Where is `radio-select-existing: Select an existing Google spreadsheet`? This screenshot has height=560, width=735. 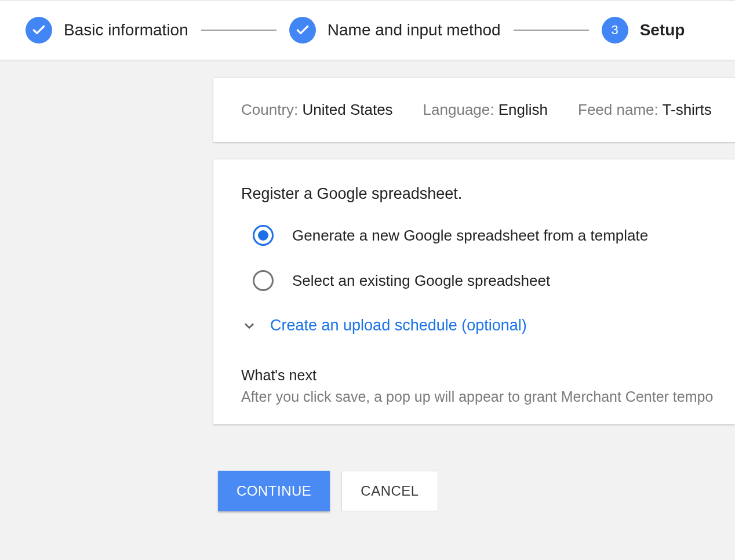 radio-select-existing: Select an existing Google spreadsheet is located at coordinates (474, 281).